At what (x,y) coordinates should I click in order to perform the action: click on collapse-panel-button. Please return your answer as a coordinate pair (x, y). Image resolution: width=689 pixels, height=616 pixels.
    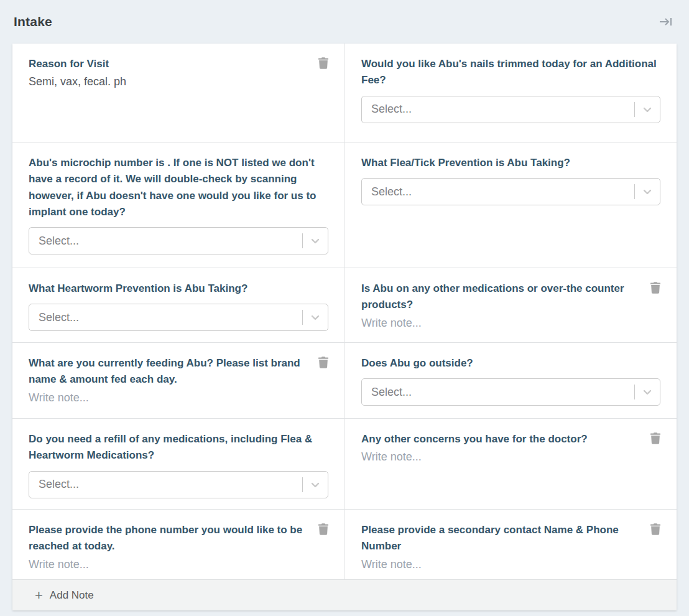
    Looking at the image, I should click on (665, 22).